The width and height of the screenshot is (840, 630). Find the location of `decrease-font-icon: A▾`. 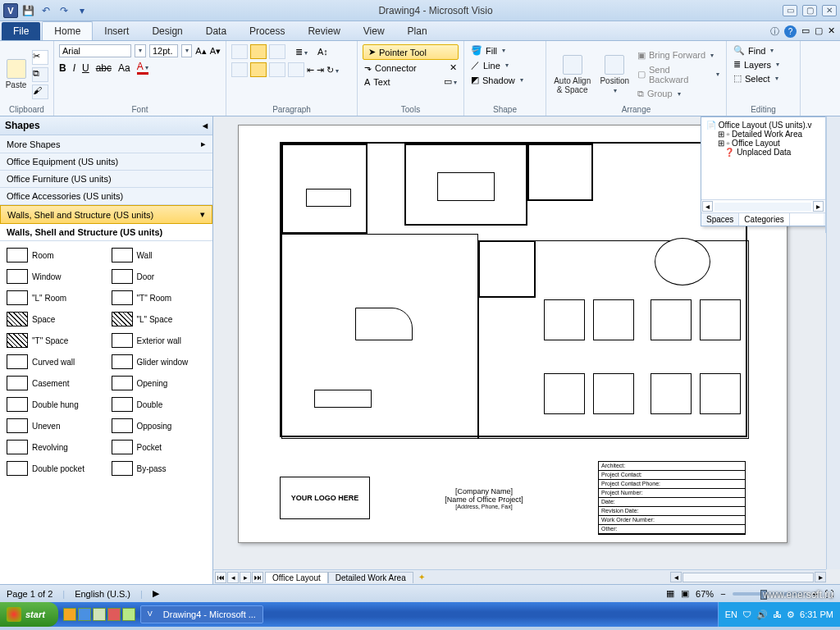

decrease-font-icon: A▾ is located at coordinates (215, 51).